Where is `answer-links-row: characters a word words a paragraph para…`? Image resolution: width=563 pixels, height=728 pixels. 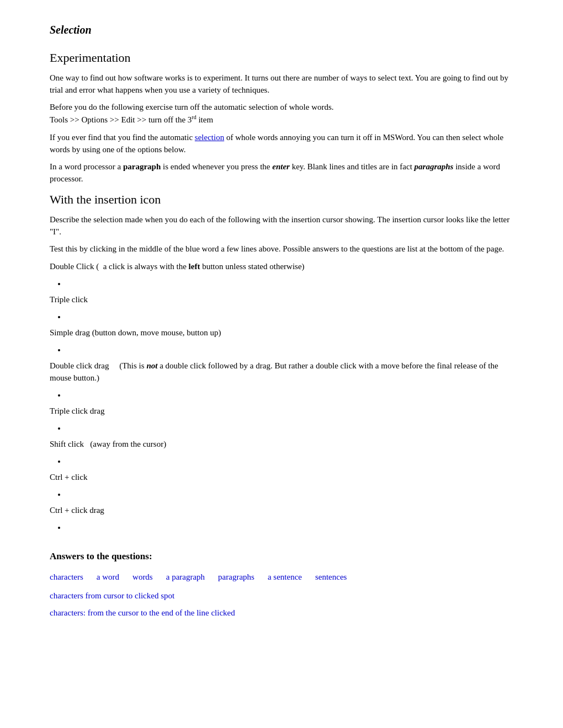 answer-links-row: characters a word words a paragraph para… is located at coordinates (282, 577).